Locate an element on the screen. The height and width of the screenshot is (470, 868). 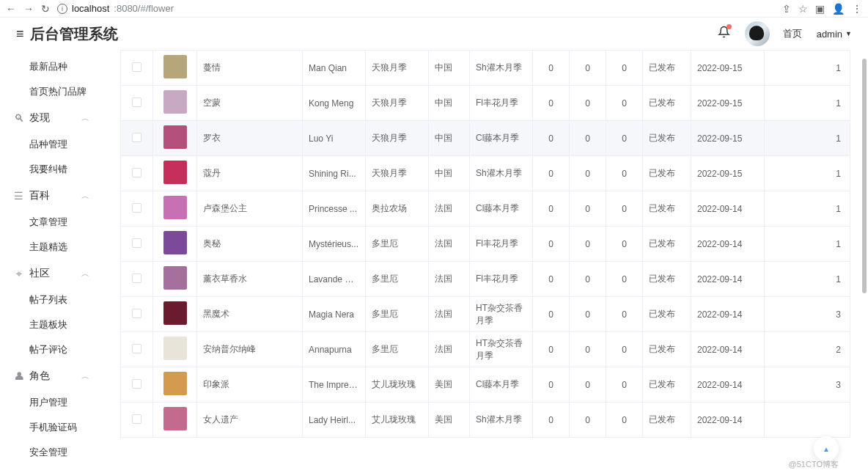
reload-icon: ↻ is located at coordinates (45, 9).